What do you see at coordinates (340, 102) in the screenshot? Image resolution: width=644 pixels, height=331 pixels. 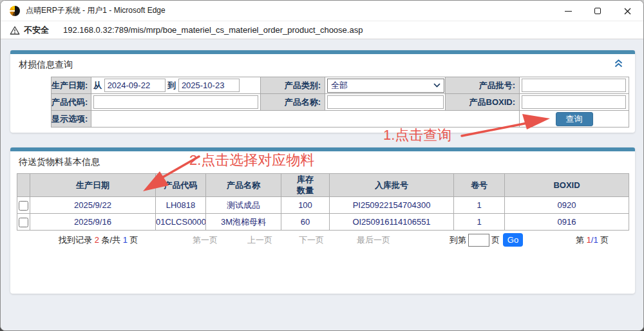 I see `query-form-table: 生产日期: 从 到 产品类别: 全部` at bounding box center [340, 102].